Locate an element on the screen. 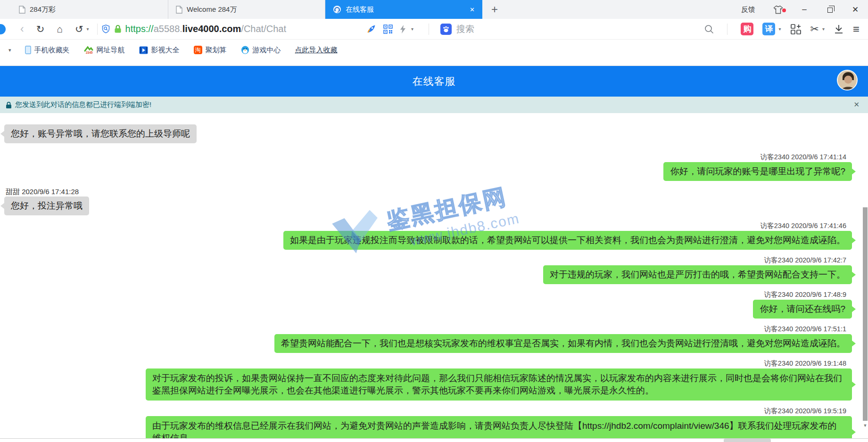 This screenshot has height=442, width=868. url-scheme: https is located at coordinates (136, 29).